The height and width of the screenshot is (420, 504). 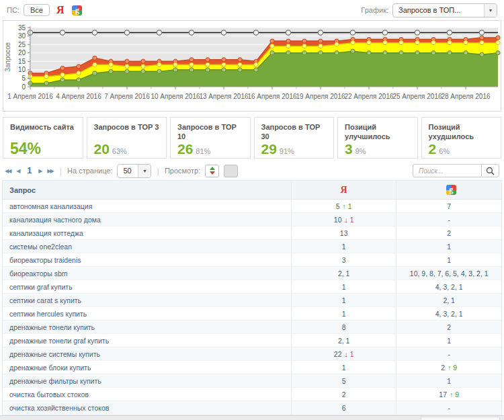 I want to click on table-row: системы one2clean11, so click(x=252, y=247).